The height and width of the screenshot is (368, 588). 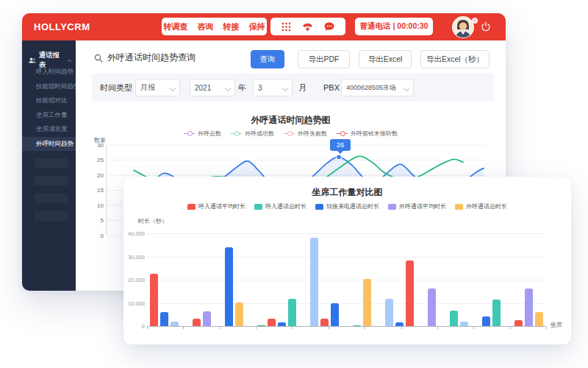 What do you see at coordinates (69, 60) in the screenshot?
I see `chevron-up-icon` at bounding box center [69, 60].